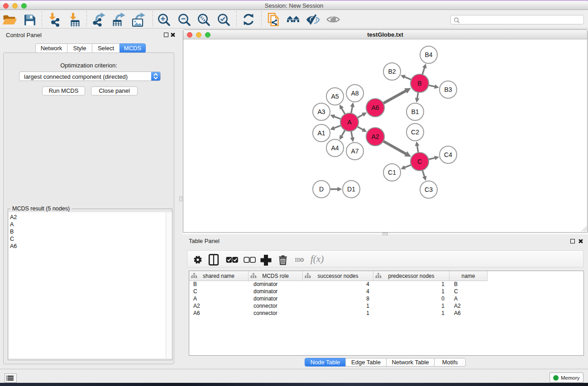 Image resolution: width=588 pixels, height=386 pixels. Describe the element at coordinates (392, 172) in the screenshot. I see `svg-text: C1` at that location.